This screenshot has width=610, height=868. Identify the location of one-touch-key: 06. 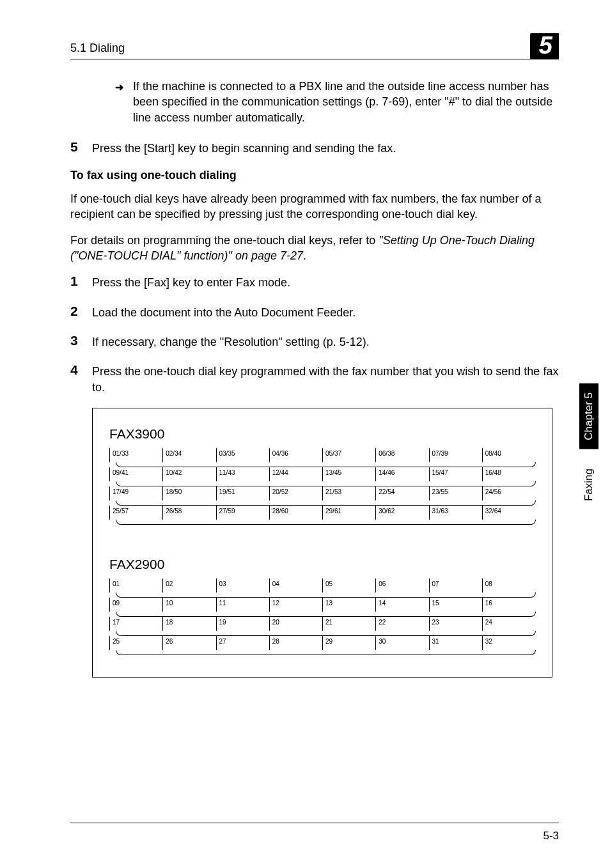
(402, 585).